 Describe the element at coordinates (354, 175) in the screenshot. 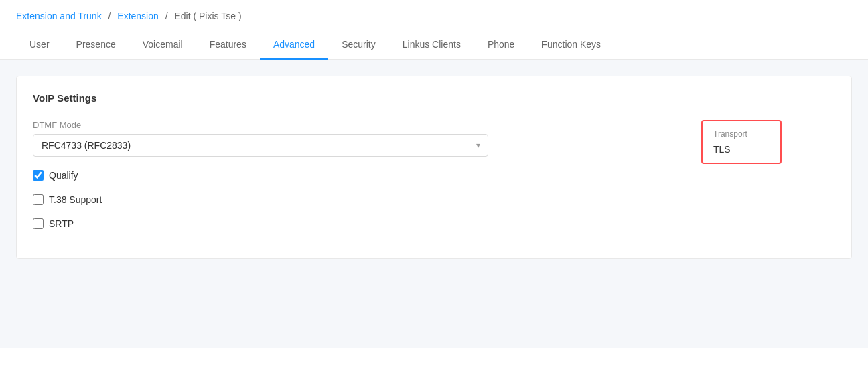

I see `qualify-group: Qualify` at that location.